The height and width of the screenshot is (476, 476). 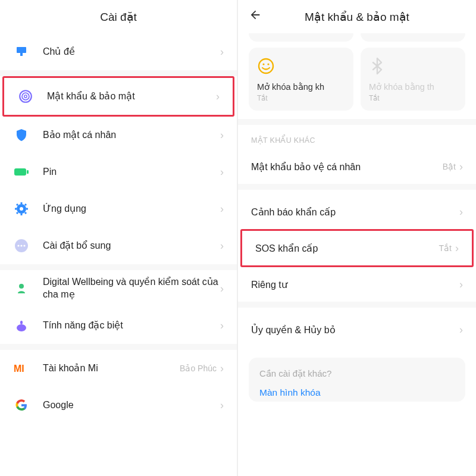 What do you see at coordinates (355, 284) in the screenshot?
I see `row-label: Riêng tư` at bounding box center [355, 284].